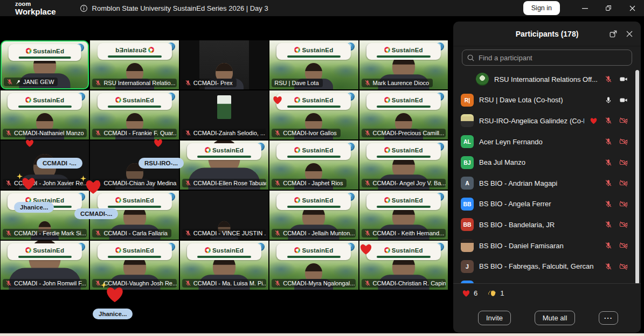 The width and height of the screenshot is (644, 336). Describe the element at coordinates (45, 115) in the screenshot. I see `video-tile: SustainEd CCMADI-Nathaniel Manzo` at that location.